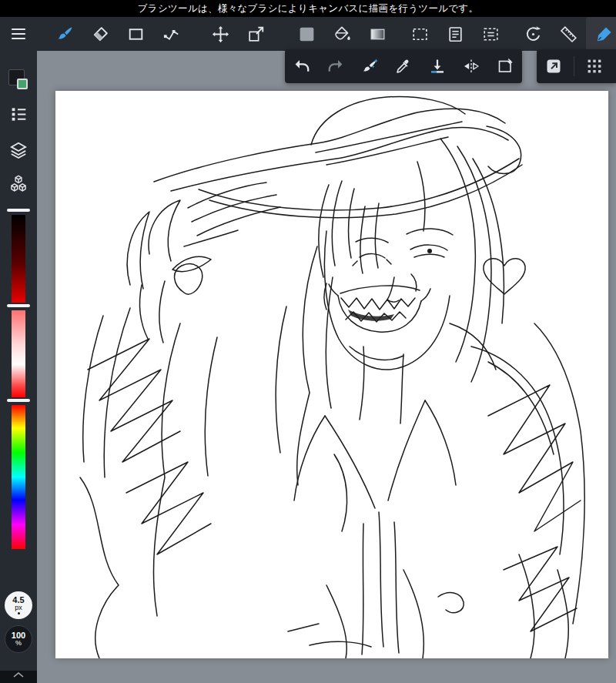 The width and height of the screenshot is (616, 683). I want to click on zoom-unit: %, so click(18, 644).